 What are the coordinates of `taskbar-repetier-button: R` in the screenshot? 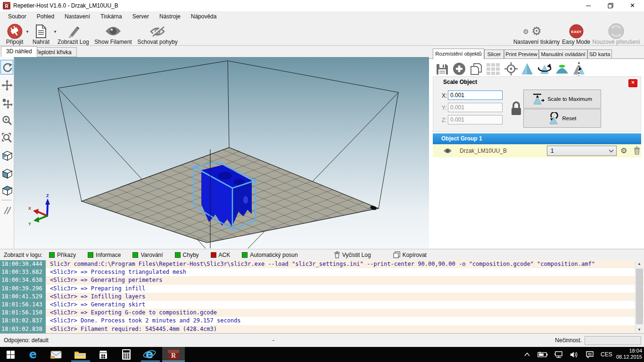 It's located at (173, 354).